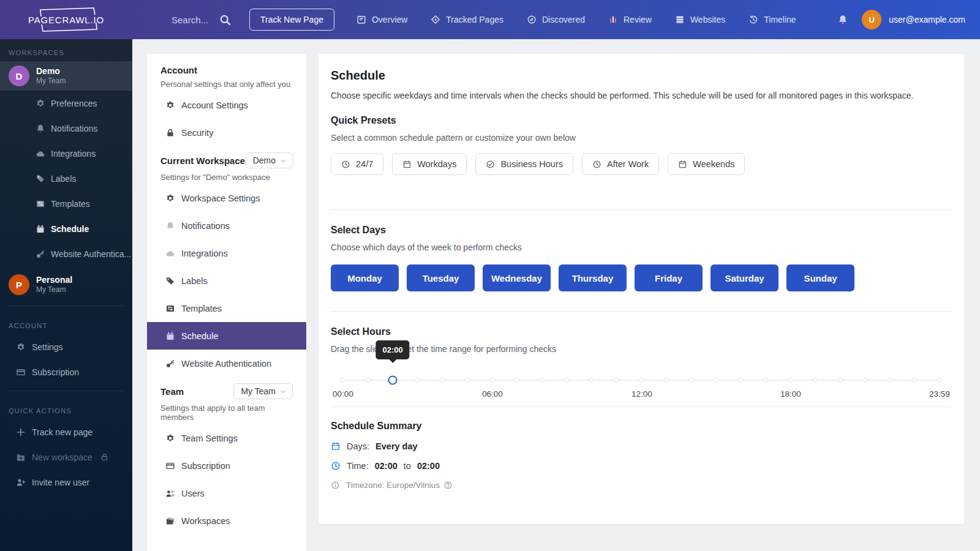 The height and width of the screenshot is (551, 980). Describe the element at coordinates (620, 164) in the screenshot. I see `preset-after-work-button: After Work` at that location.